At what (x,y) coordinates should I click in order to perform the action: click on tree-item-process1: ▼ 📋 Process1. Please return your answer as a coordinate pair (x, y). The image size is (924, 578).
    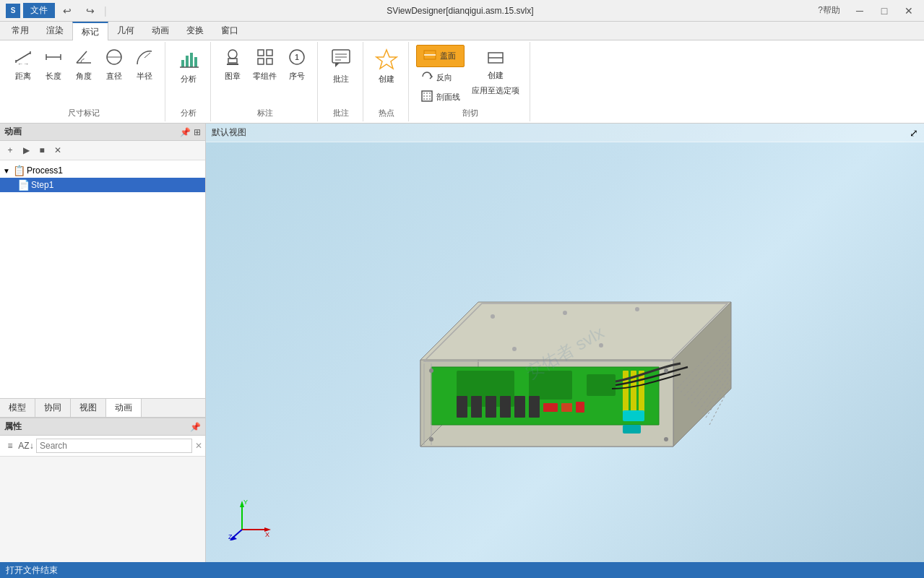
    Looking at the image, I should click on (103, 171).